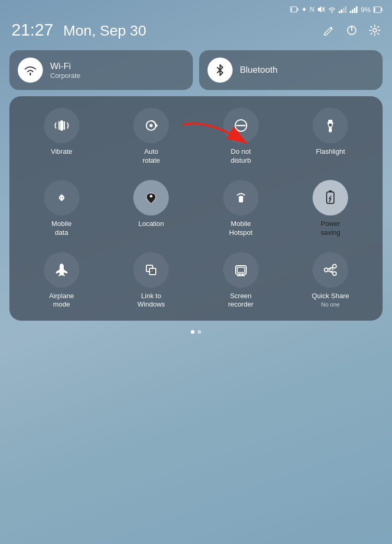  I want to click on quick-share-tile: Quick Share No one, so click(331, 281).